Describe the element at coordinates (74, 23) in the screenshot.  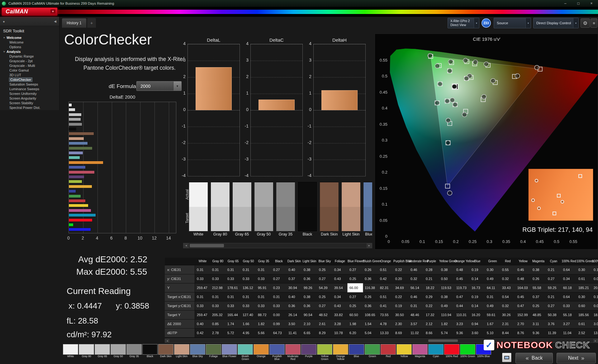
I see `tab-history-1: History 1` at that location.